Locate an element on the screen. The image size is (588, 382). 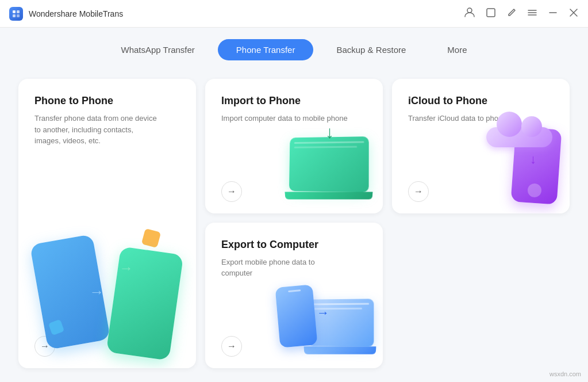
nav-tabs: WhatsApp Transfer Phone Transfer Backup … is located at coordinates (294, 48).